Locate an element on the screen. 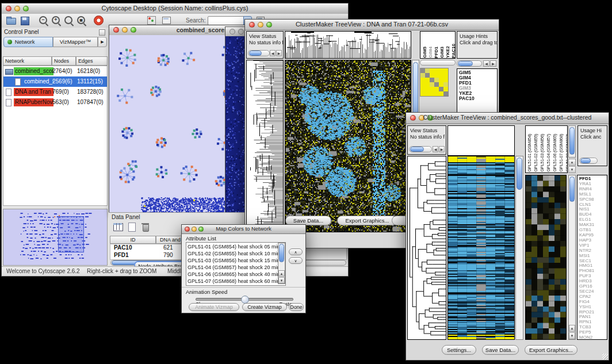  treeview2-heatmap is located at coordinates (481, 248).